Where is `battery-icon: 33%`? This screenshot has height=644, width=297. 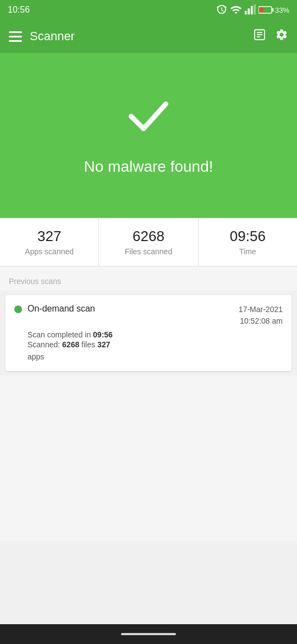
battery-icon: 33% is located at coordinates (274, 10).